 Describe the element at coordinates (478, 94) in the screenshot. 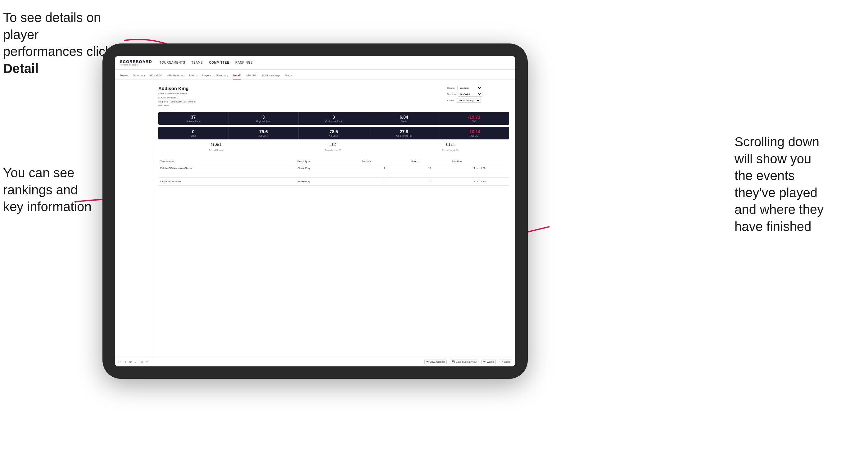

I see `division-filter-row: Division NJCAA I` at that location.